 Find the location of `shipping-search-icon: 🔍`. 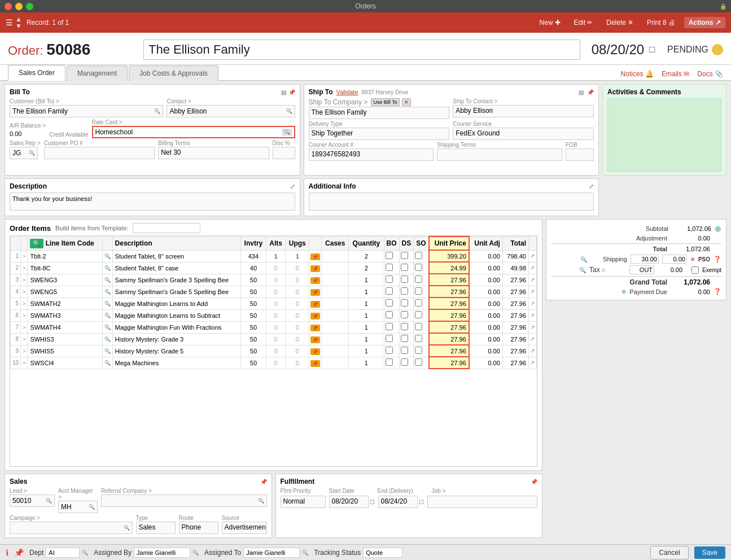

shipping-search-icon: 🔍 is located at coordinates (584, 260).